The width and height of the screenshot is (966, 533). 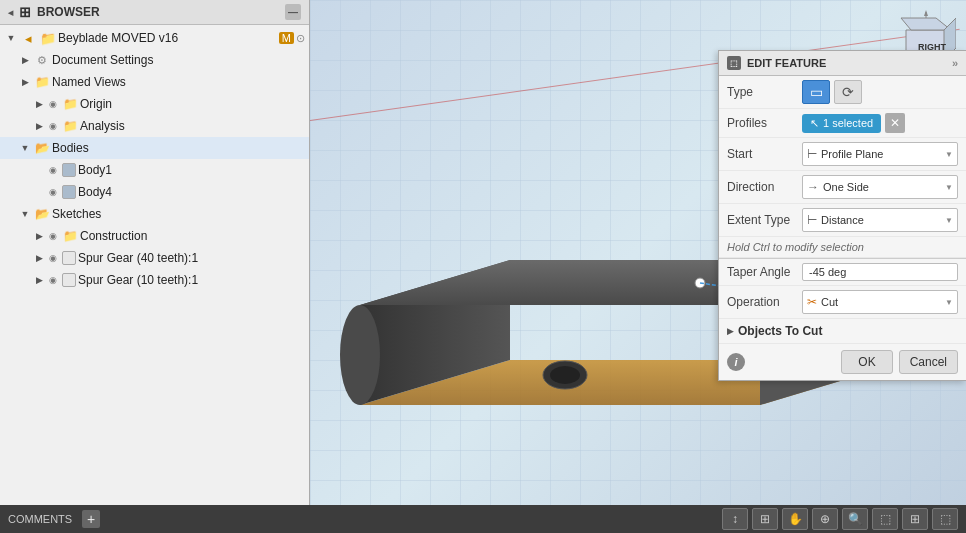 What do you see at coordinates (780, 331) in the screenshot?
I see `objects-to-cut-label: Objects To Cut` at bounding box center [780, 331].